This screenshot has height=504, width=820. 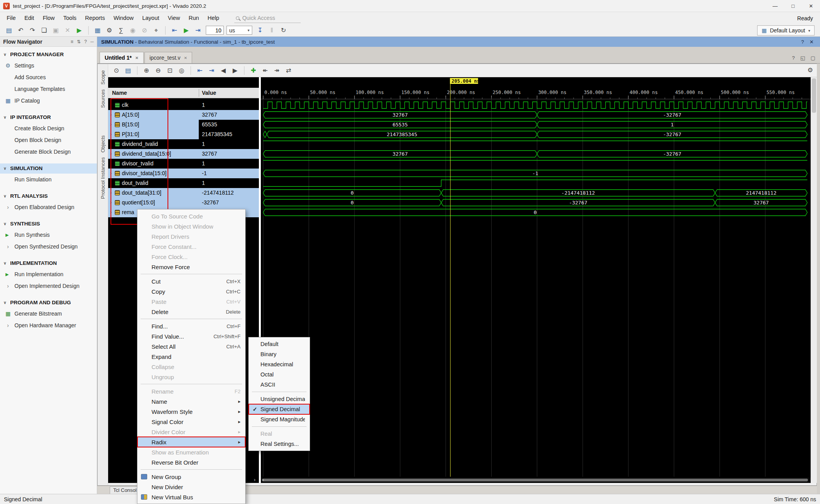 What do you see at coordinates (199, 93) in the screenshot?
I see `column-divider` at bounding box center [199, 93].